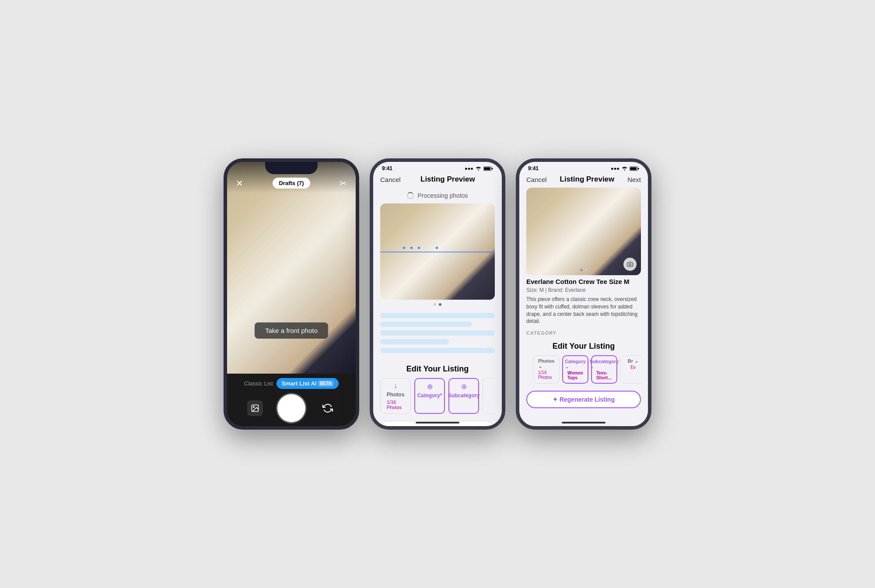  I want to click on phone-3-notch, so click(584, 168).